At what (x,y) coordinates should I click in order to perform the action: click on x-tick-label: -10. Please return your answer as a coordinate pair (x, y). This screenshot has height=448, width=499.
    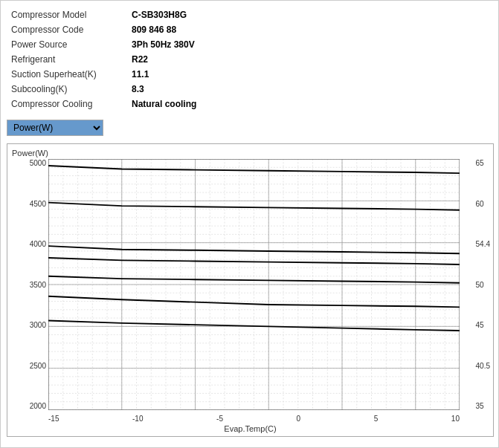
    Looking at the image, I should click on (138, 419).